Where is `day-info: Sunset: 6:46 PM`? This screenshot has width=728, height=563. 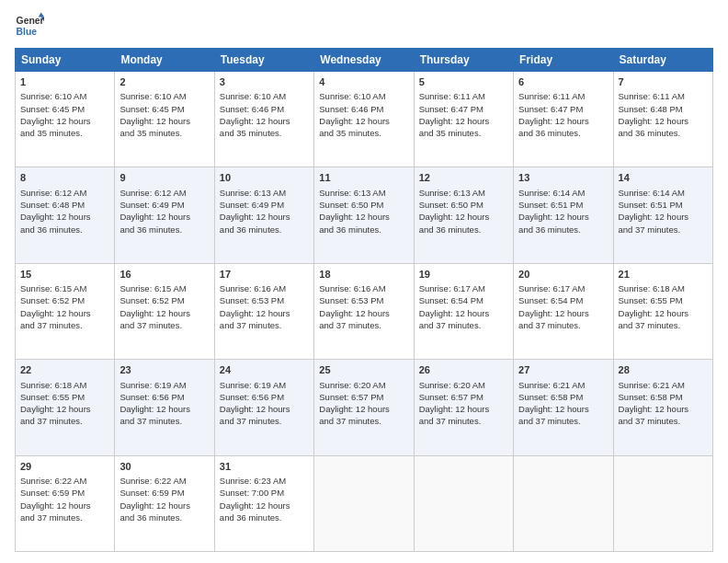 day-info: Sunset: 6:46 PM is located at coordinates (364, 109).